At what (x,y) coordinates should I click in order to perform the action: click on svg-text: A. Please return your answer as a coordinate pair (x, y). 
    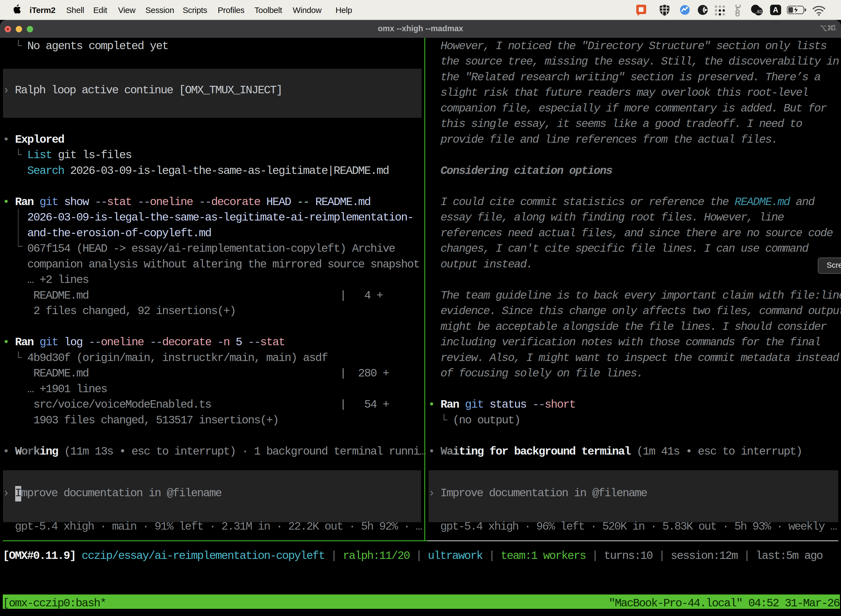
    Looking at the image, I should click on (775, 10).